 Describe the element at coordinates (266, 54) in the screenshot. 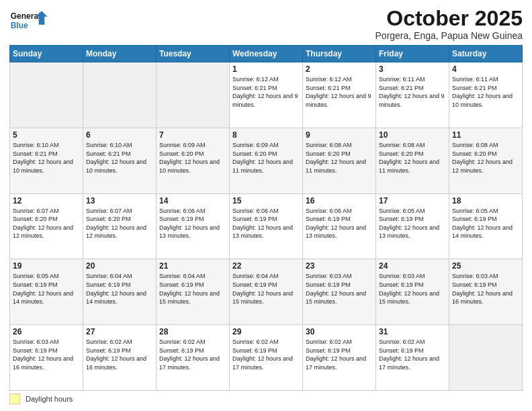

I see `calendar-header-row: SundayMondayTuesdayWednesdayThursdayFrid…` at that location.